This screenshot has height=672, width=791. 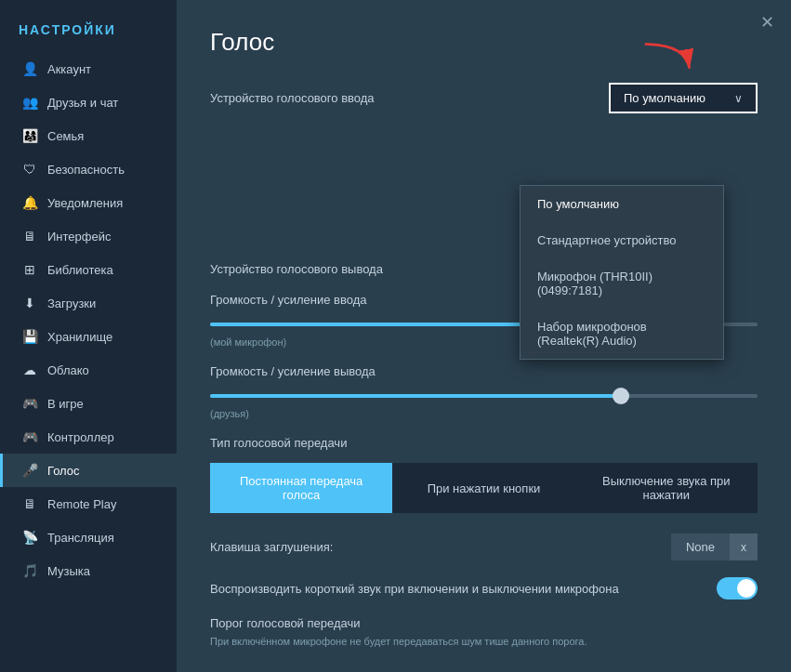 What do you see at coordinates (79, 236) in the screenshot?
I see `sidebar-item-label: Интерфейс` at bounding box center [79, 236].